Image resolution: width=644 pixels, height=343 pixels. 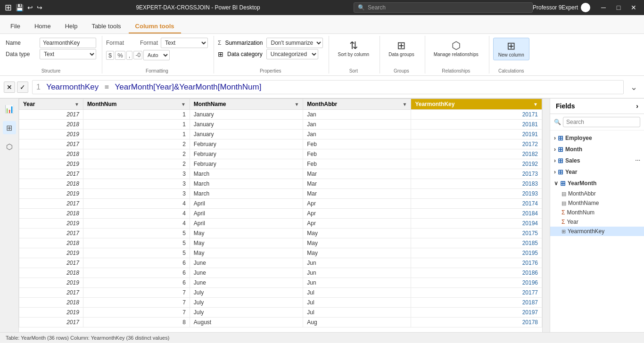 I want to click on monthnum-label: MonthNum, so click(x=581, y=212).